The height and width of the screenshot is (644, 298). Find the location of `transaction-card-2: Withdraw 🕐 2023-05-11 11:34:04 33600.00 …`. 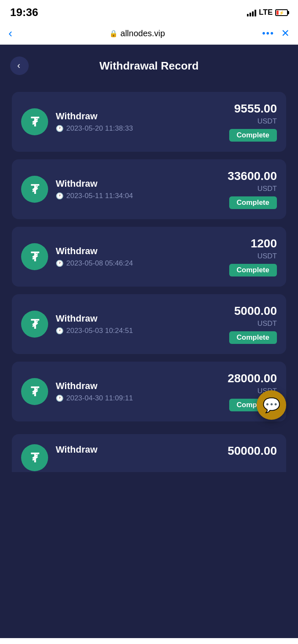

transaction-card-2: Withdraw 🕐 2023-05-11 11:34:04 33600.00 … is located at coordinates (149, 189).